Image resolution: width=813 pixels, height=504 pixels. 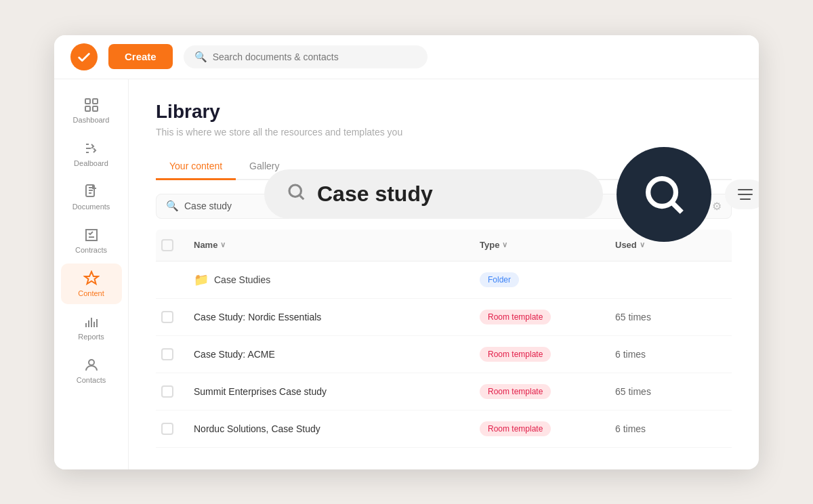 What do you see at coordinates (671, 245) in the screenshot?
I see `th-used: Used ∨` at bounding box center [671, 245].